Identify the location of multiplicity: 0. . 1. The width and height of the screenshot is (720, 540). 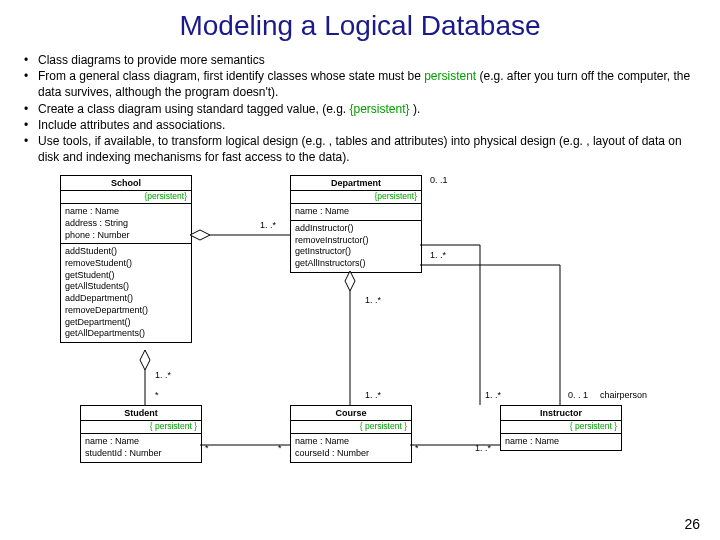
(578, 395).